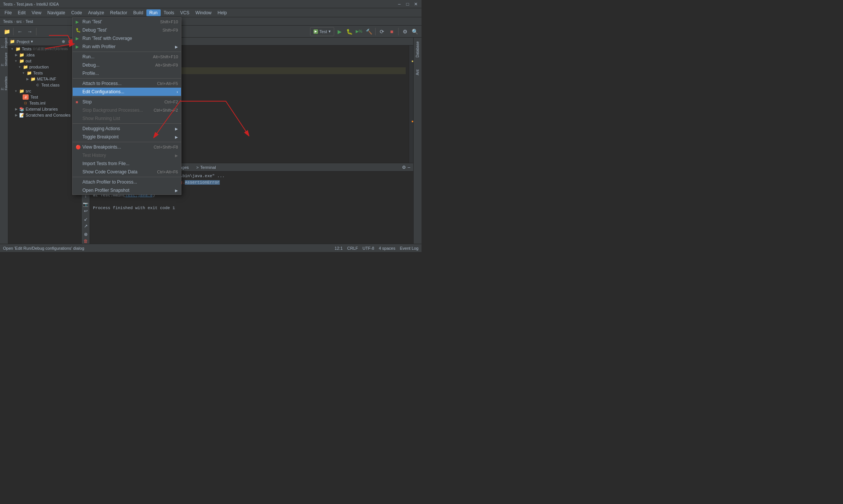 This screenshot has width=843, height=504. Describe the element at coordinates (79, 38) in the screenshot. I see `run-coverage-icon: ▶` at that location.